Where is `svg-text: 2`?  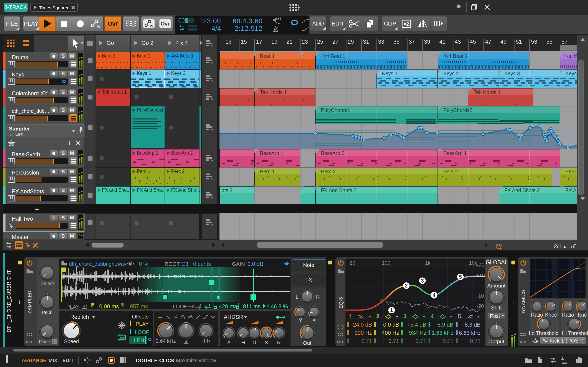 svg-text: 2 is located at coordinates (406, 286).